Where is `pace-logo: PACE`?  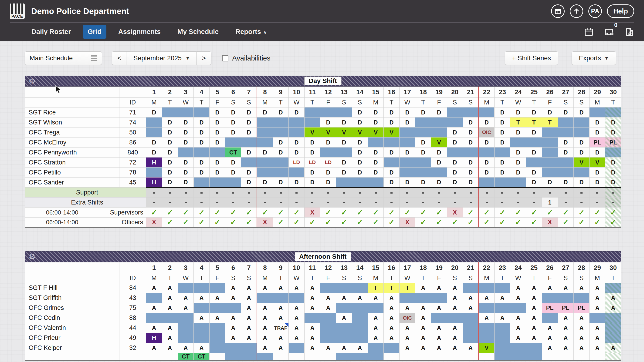 pace-logo: PACE is located at coordinates (17, 11).